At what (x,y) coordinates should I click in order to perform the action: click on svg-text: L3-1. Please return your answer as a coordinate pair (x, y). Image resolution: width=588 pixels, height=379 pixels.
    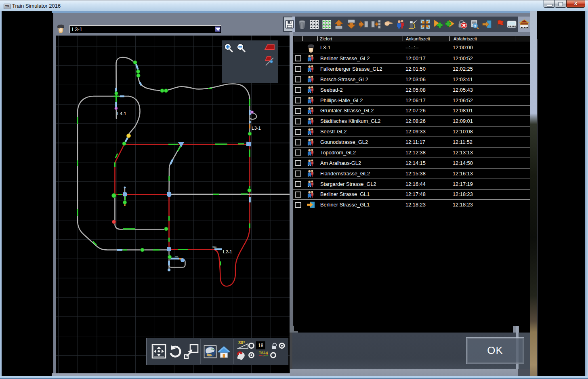
    Looking at the image, I should click on (256, 128).